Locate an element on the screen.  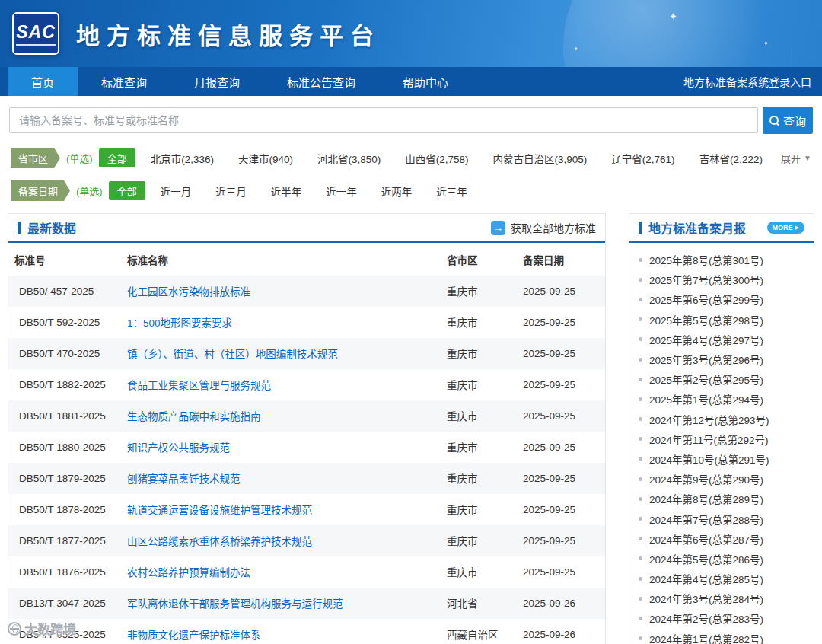
date-option: 近一月 is located at coordinates (177, 191).